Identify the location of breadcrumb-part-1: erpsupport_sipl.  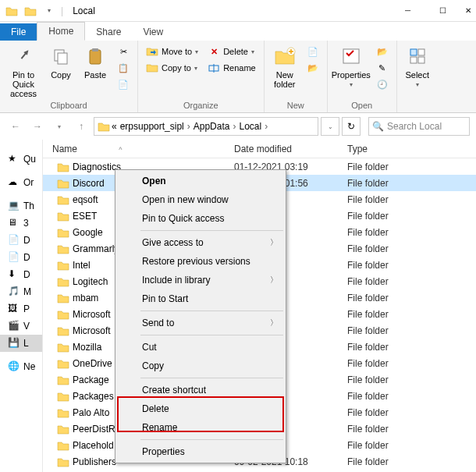
(152, 126).